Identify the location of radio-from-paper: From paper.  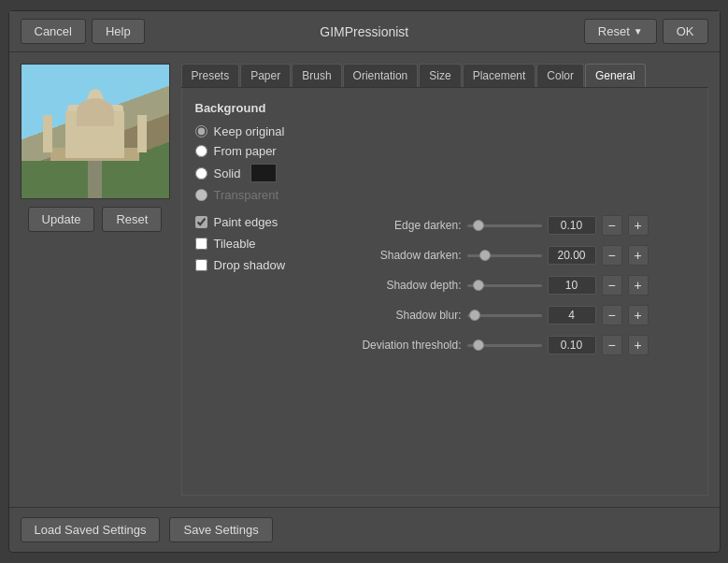
(445, 152).